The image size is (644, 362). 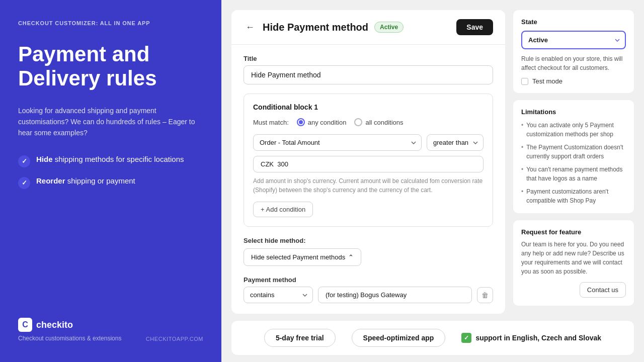 What do you see at coordinates (574, 40) in the screenshot?
I see `state-select: Active Inactive` at bounding box center [574, 40].